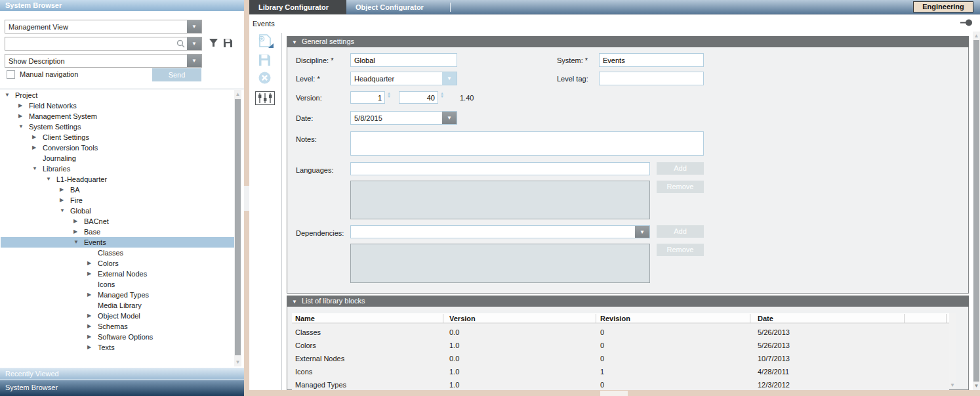 The height and width of the screenshot is (396, 980). What do you see at coordinates (462, 319) in the screenshot?
I see `column-header-version: Version` at bounding box center [462, 319].